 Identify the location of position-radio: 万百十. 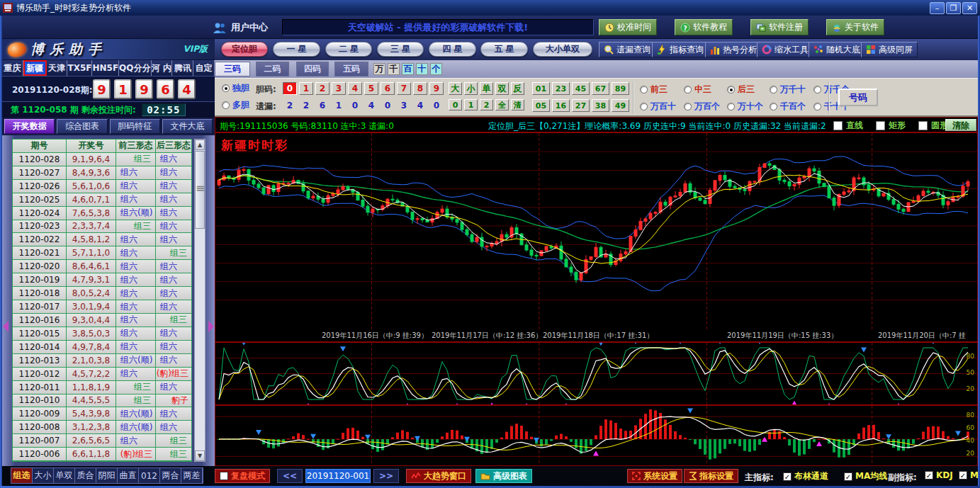
(658, 106).